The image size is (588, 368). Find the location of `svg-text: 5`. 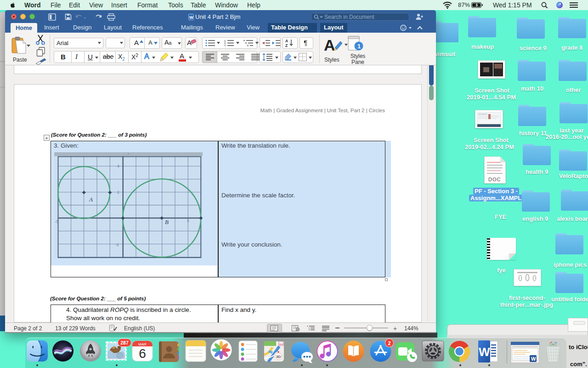

svg-text: 5 is located at coordinates (188, 221).